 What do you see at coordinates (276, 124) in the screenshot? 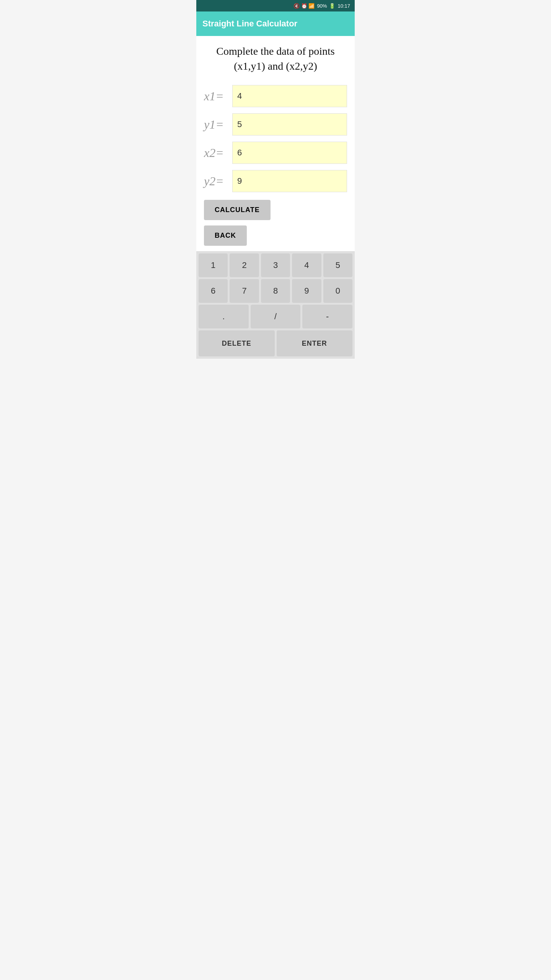
I see `y1-row: y1=` at bounding box center [276, 124].